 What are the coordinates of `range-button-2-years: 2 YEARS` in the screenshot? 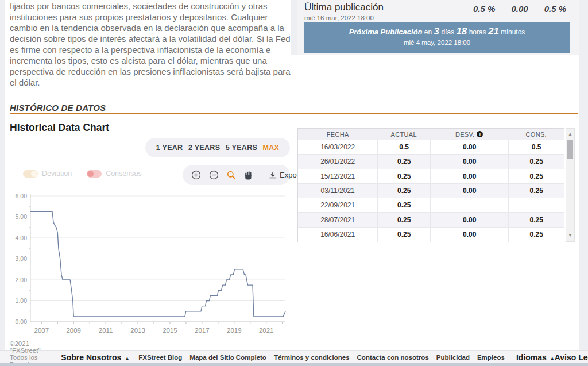 It's located at (204, 148).